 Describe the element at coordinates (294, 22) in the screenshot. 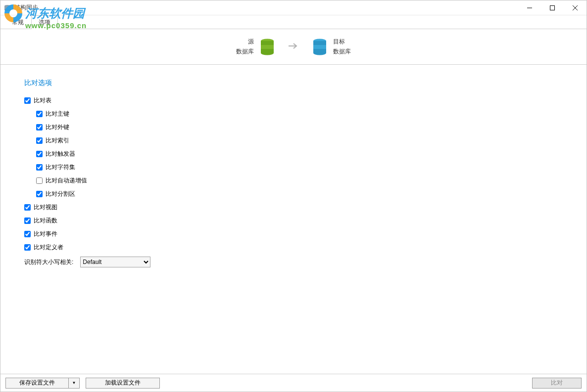

I see `tab-bar: 常规 选项` at that location.